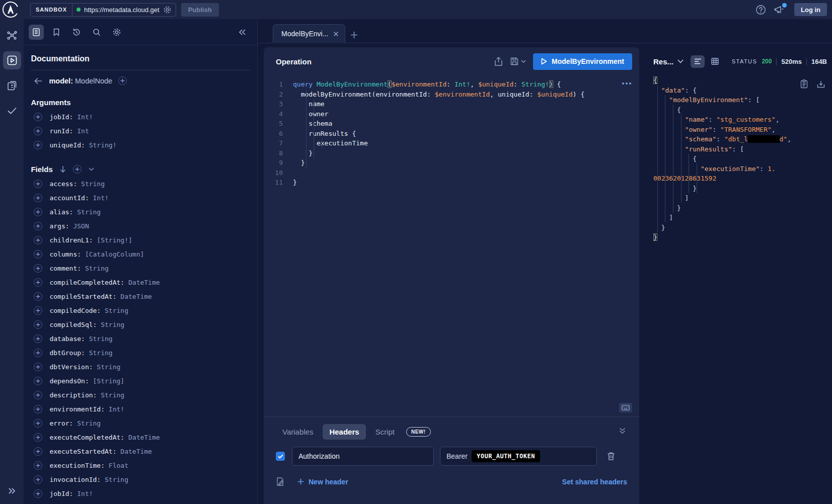 Image resolution: width=832 pixels, height=504 pixels. I want to click on download-response-icon, so click(821, 84).